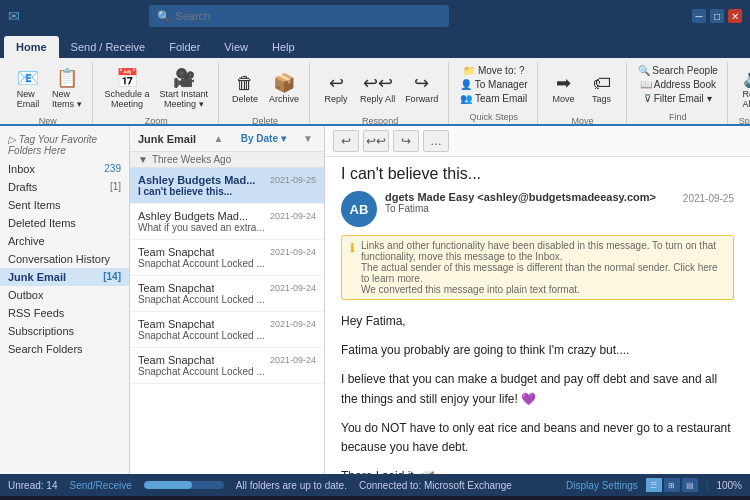  I want to click on view-buttons: ☰ ⊞ ▤, so click(672, 485).